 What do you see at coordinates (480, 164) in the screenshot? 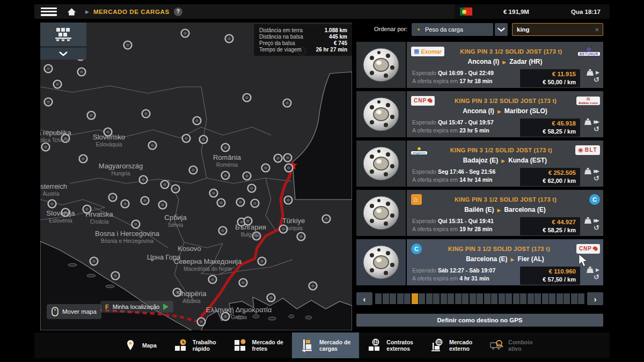
I see `cargo-card: engeron KING PIN 3 1/2 SOLID JOST (173 t…` at bounding box center [480, 164].